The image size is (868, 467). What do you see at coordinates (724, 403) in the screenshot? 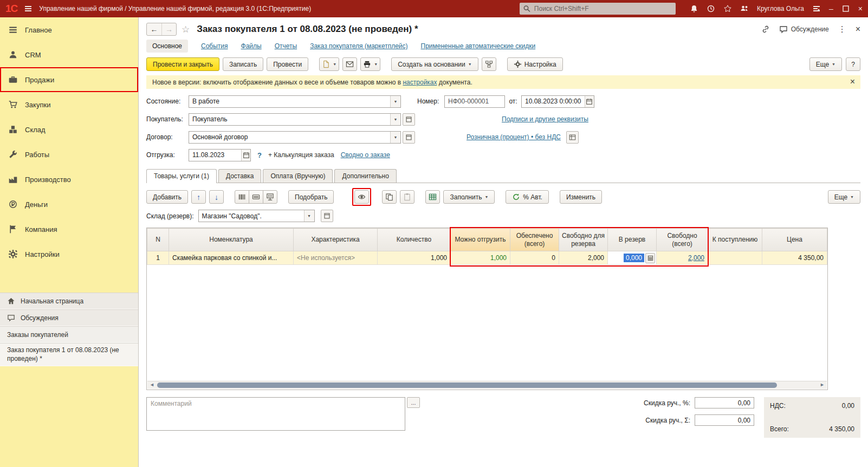
I see `discount-pct-field` at bounding box center [724, 403].